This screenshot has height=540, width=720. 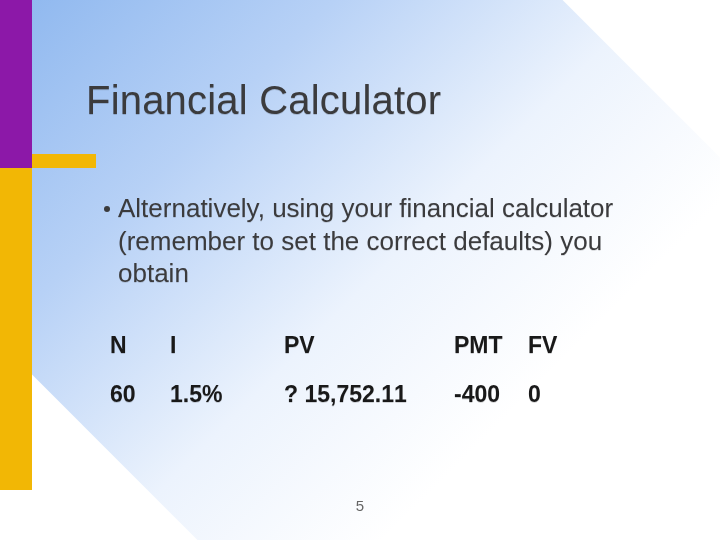 I want to click on header-n: N, so click(x=139, y=346).